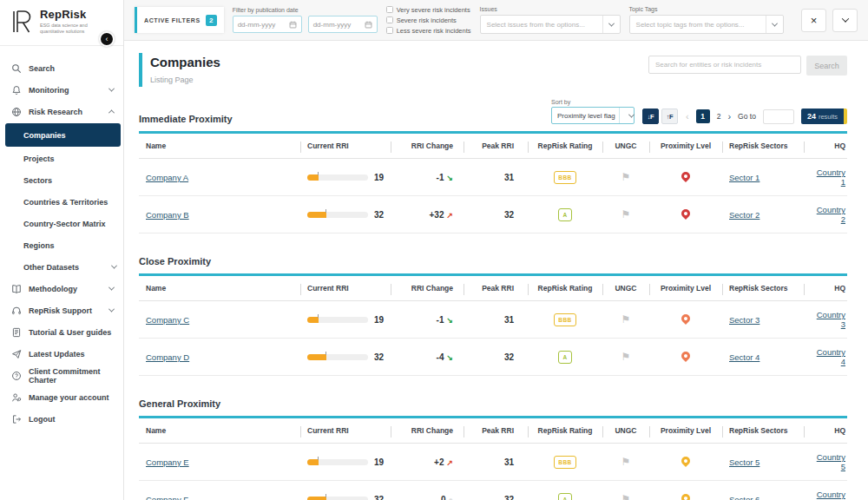 This screenshot has width=868, height=500. Describe the element at coordinates (23, 23) in the screenshot. I see `reprisk-logo-icon` at that location.